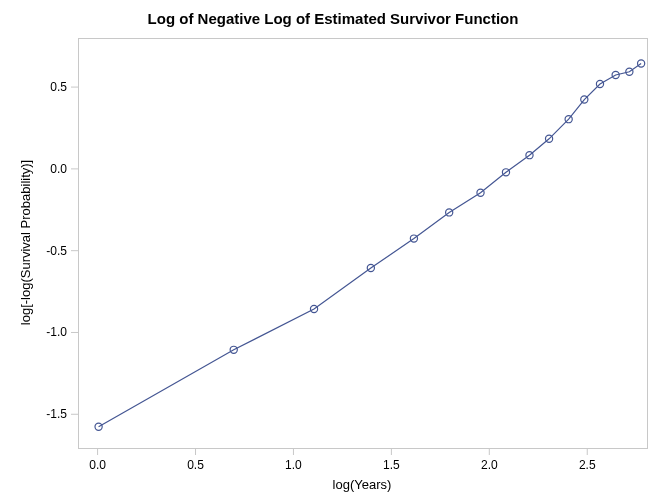 This screenshot has height=500, width=666. Describe the element at coordinates (333, 18) in the screenshot. I see `chart-title: Log of Negative Log of Estimated Survivo…` at that location.